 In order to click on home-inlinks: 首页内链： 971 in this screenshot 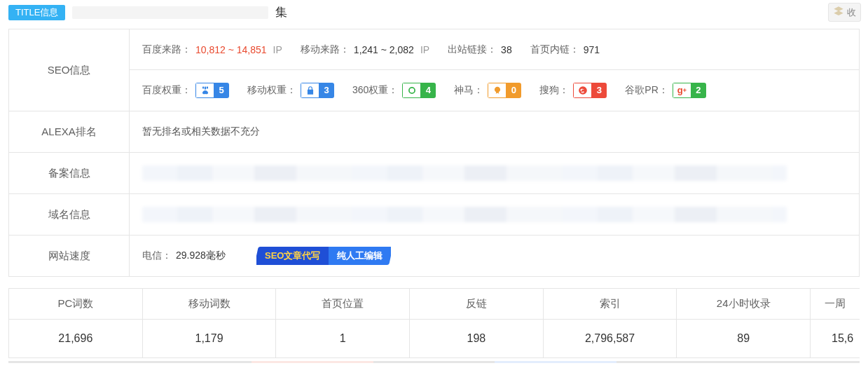, I will do `click(565, 50)`.